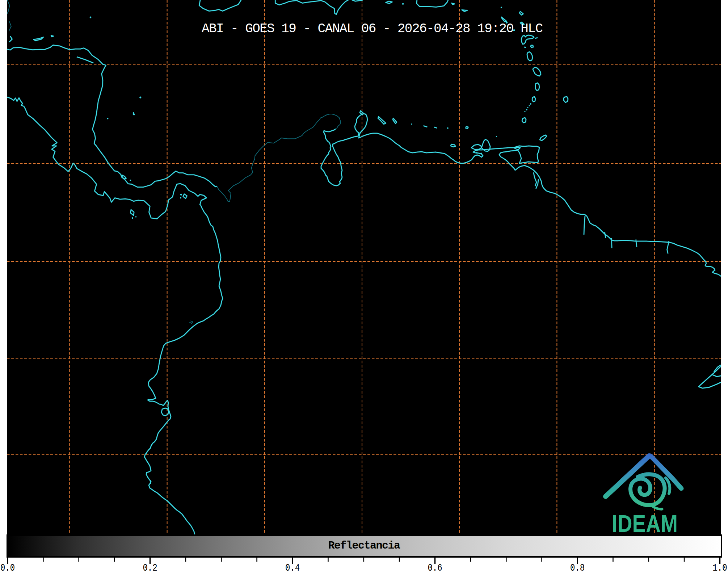 This screenshot has width=728, height=571. I want to click on svg-text: 0.0, so click(8, 567).